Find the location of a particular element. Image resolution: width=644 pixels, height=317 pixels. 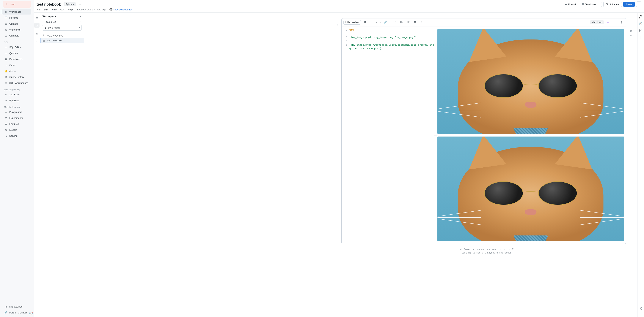

ws-schema-icon: ◬ is located at coordinates (37, 33).